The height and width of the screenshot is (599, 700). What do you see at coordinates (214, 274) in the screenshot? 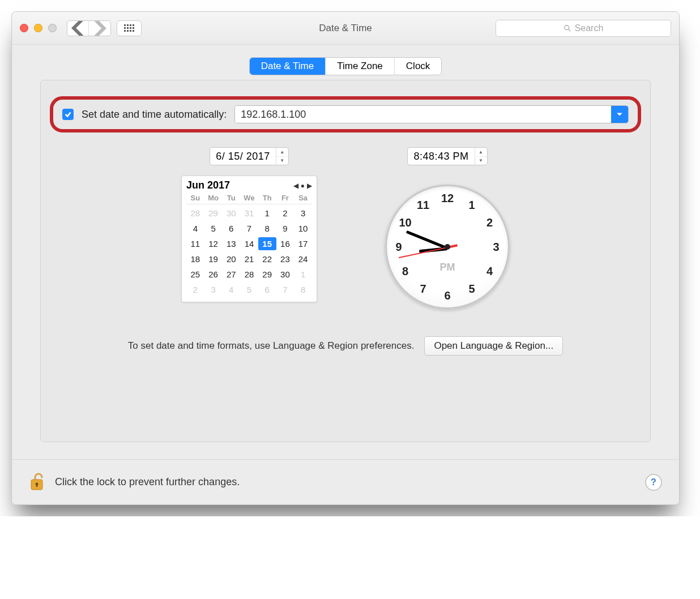
I see `calendar-day: 26` at bounding box center [214, 274].